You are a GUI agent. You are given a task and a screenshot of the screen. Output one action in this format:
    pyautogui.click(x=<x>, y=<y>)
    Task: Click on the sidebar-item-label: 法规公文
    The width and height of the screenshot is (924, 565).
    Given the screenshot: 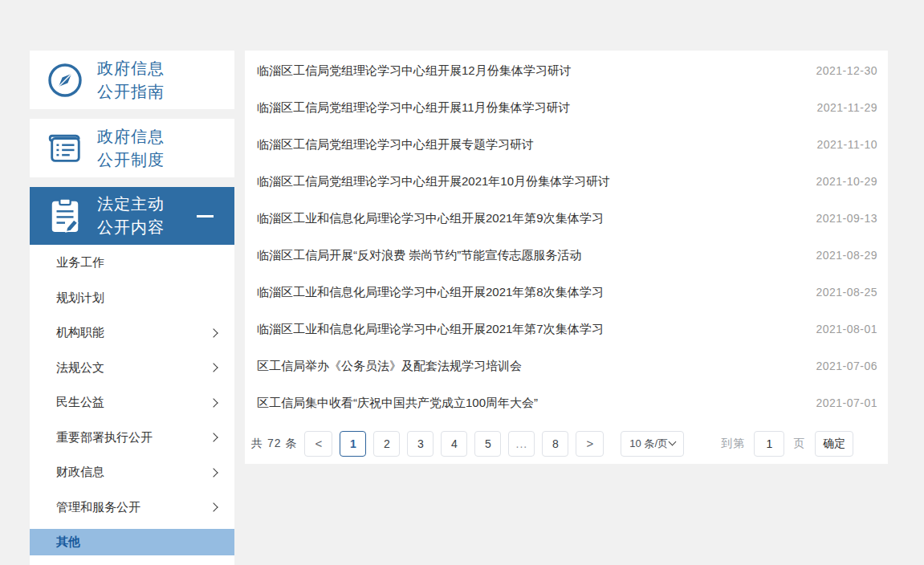 What is the action you would take?
    pyautogui.click(x=80, y=368)
    